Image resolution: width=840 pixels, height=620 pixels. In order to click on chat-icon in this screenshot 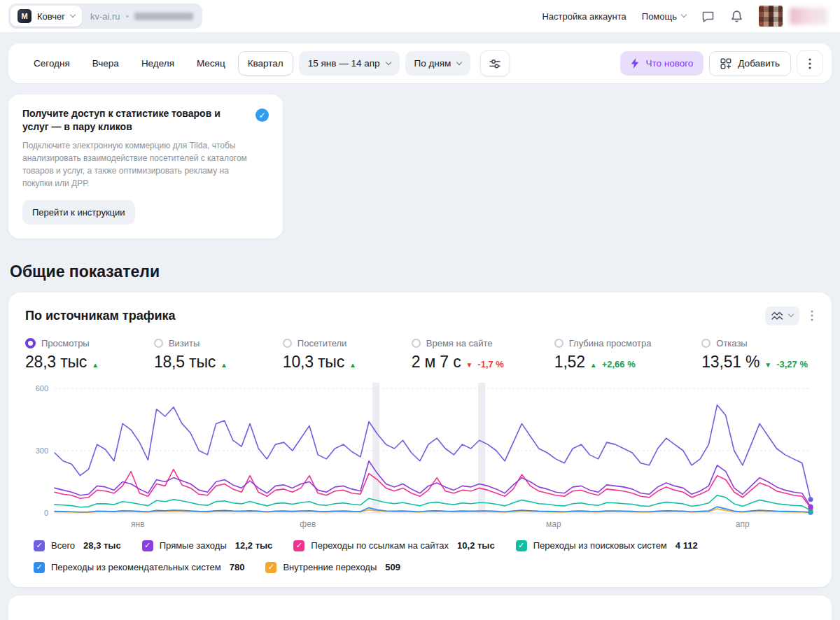, I will do `click(708, 17)`.